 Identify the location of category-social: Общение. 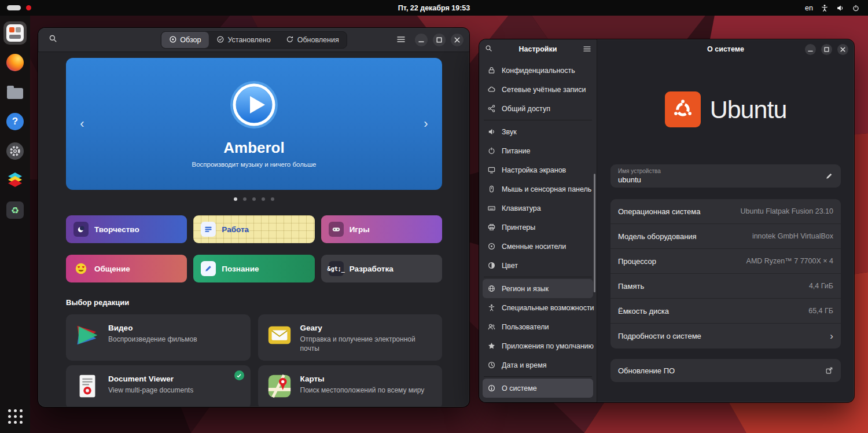
(126, 269).